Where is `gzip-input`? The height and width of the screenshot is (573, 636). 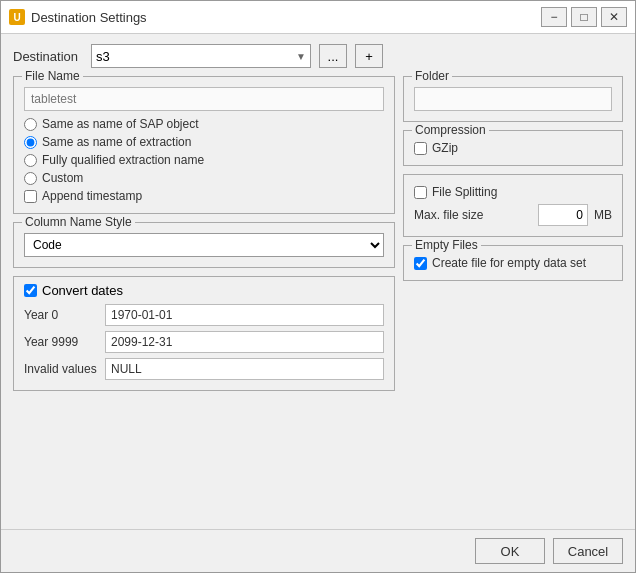
gzip-input is located at coordinates (420, 148).